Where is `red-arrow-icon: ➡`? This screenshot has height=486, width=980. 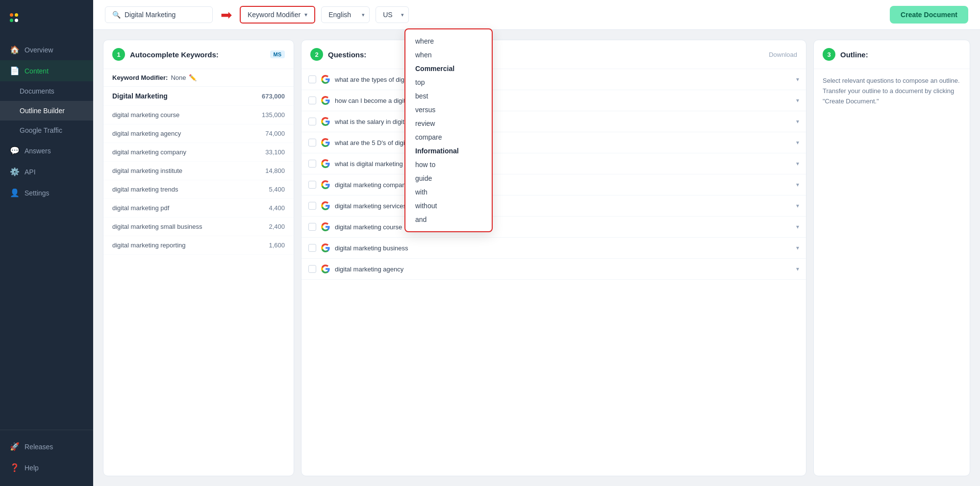
red-arrow-icon: ➡ is located at coordinates (226, 15).